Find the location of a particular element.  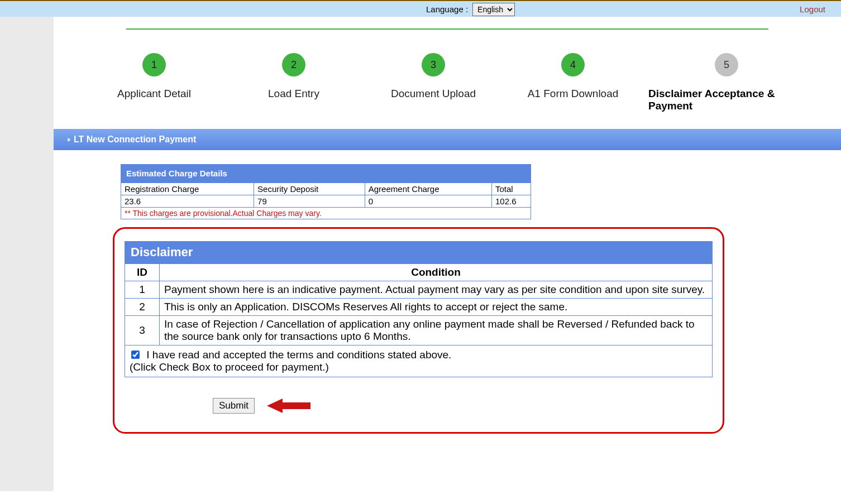

step-circle-4: 4 is located at coordinates (573, 65).